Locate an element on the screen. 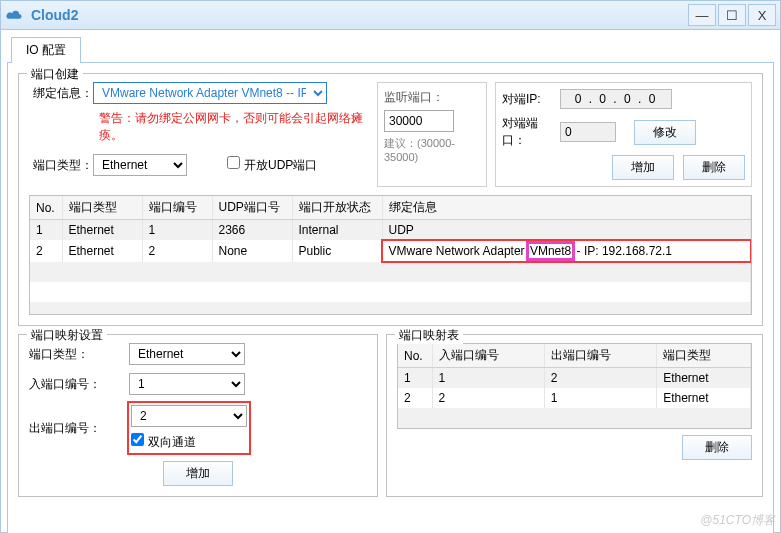 The height and width of the screenshot is (533, 781). peer-port-label: 对端端口： is located at coordinates (531, 132).